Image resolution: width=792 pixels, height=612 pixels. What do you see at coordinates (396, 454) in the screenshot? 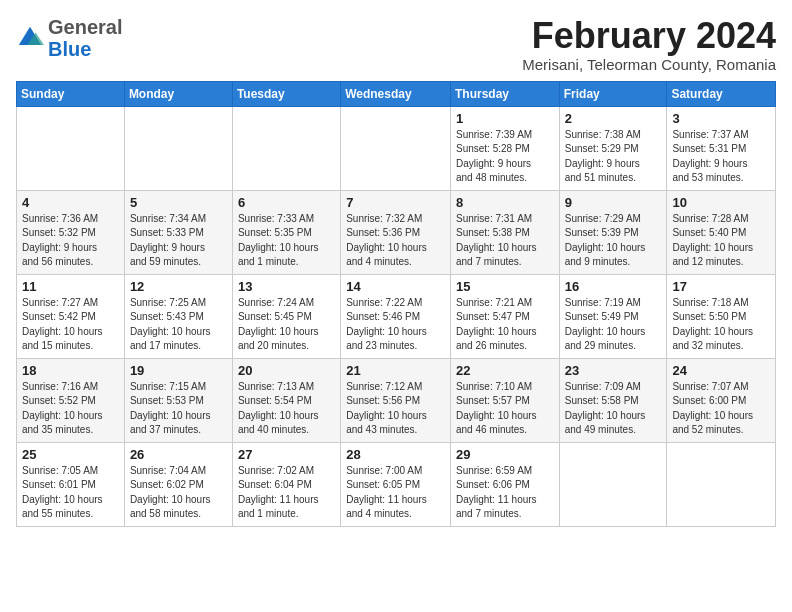
I see `day-number: 28` at bounding box center [396, 454].